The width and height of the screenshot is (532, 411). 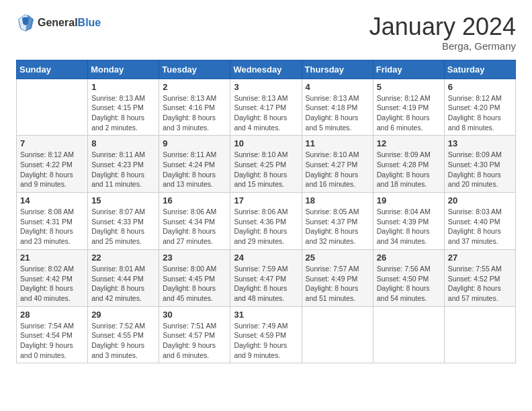 I want to click on day-number: 16, so click(x=195, y=200).